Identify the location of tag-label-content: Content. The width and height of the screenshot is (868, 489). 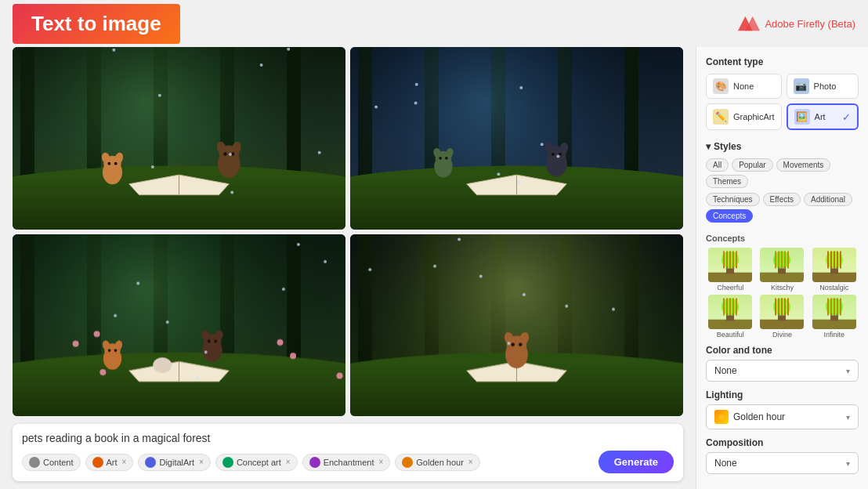
(58, 462).